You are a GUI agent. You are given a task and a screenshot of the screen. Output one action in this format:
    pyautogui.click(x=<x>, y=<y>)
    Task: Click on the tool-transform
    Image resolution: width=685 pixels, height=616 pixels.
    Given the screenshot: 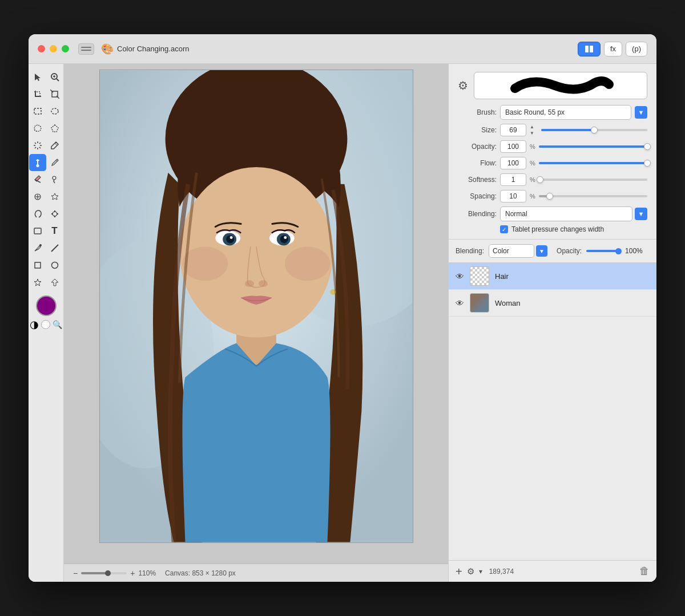 What is the action you would take?
    pyautogui.click(x=55, y=94)
    